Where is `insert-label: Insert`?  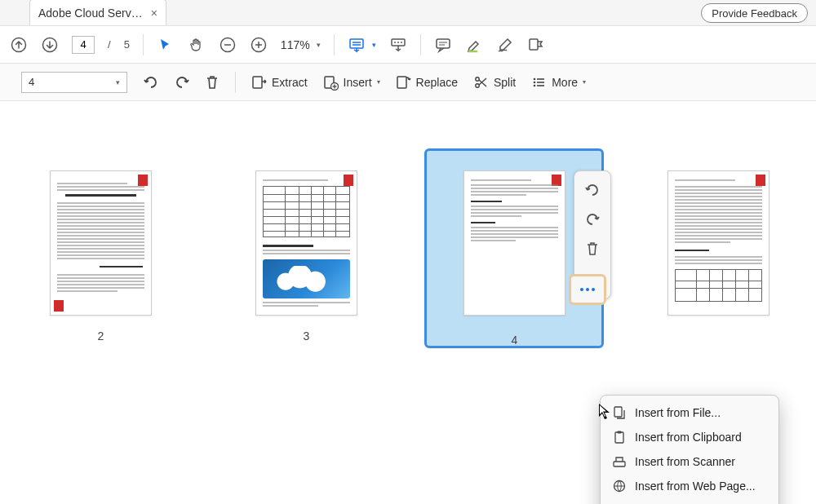 insert-label: Insert is located at coordinates (357, 82).